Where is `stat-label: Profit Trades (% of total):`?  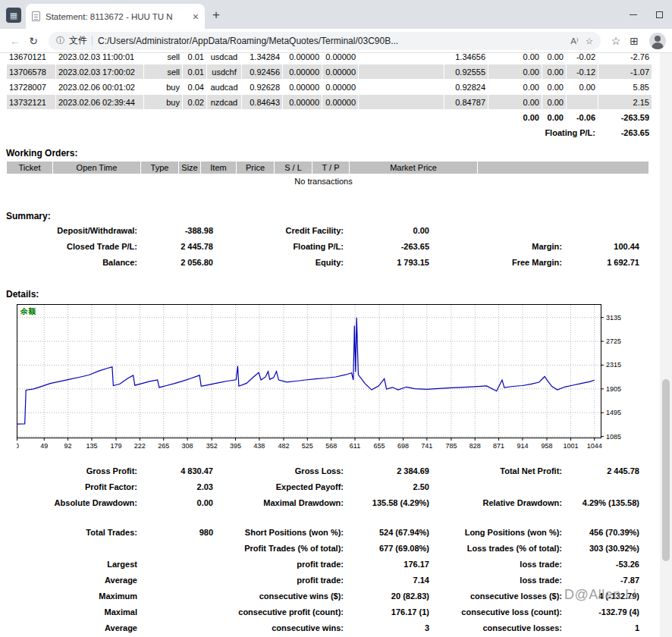
stat-label: Profit Trades (% of total): is located at coordinates (280, 549).